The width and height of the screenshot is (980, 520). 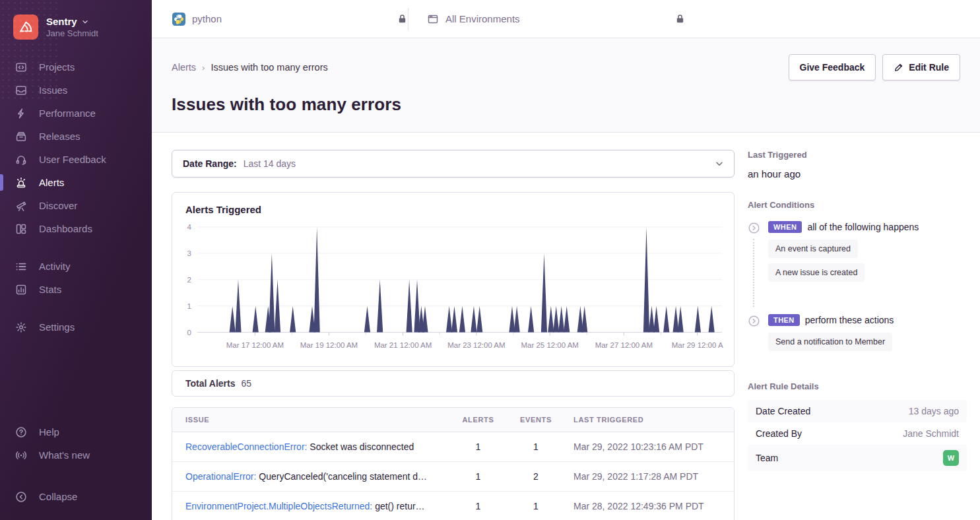 I want to click on org-switcher: Sentry Jane Schmidt, so click(x=76, y=29).